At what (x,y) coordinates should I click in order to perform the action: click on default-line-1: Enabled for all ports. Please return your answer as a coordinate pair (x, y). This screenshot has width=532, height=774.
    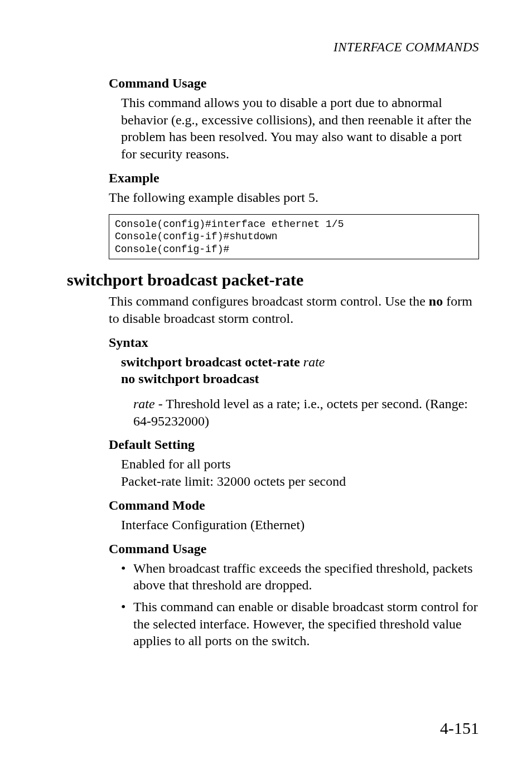
    Looking at the image, I should click on (300, 464).